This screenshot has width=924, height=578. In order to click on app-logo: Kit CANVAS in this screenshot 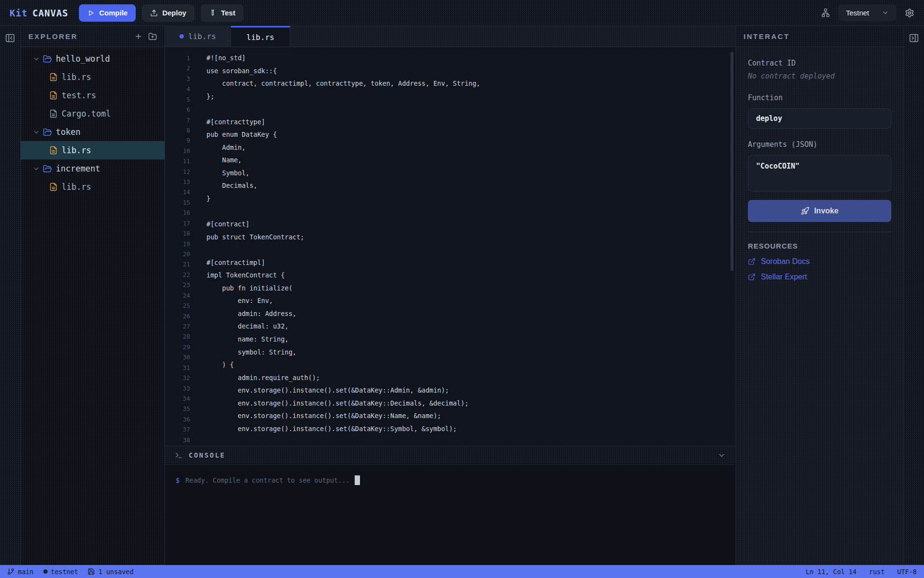, I will do `click(39, 13)`.